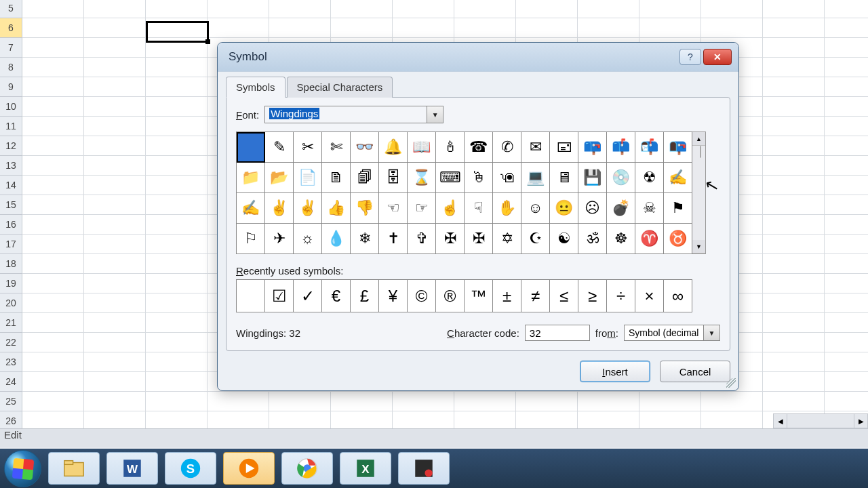  I want to click on symbol-cell: ✂, so click(308, 148).